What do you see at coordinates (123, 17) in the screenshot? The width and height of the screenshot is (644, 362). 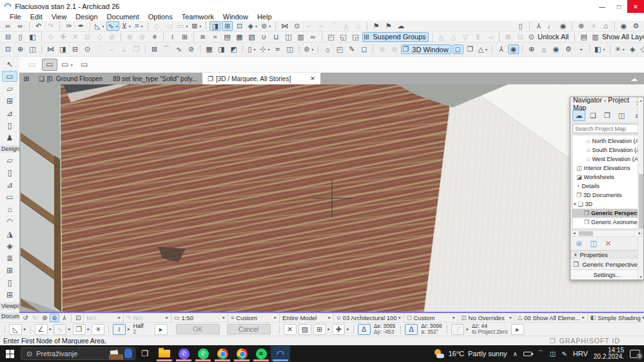 I see `menu-item-document: Document` at bounding box center [123, 17].